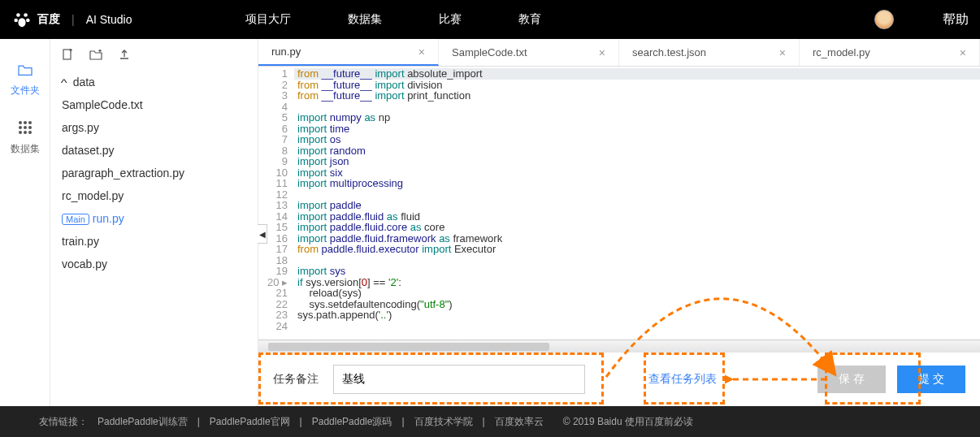 The image size is (980, 437). What do you see at coordinates (393, 19) in the screenshot?
I see `top-nav: 项目大厅 数据集 比赛 教育` at bounding box center [393, 19].